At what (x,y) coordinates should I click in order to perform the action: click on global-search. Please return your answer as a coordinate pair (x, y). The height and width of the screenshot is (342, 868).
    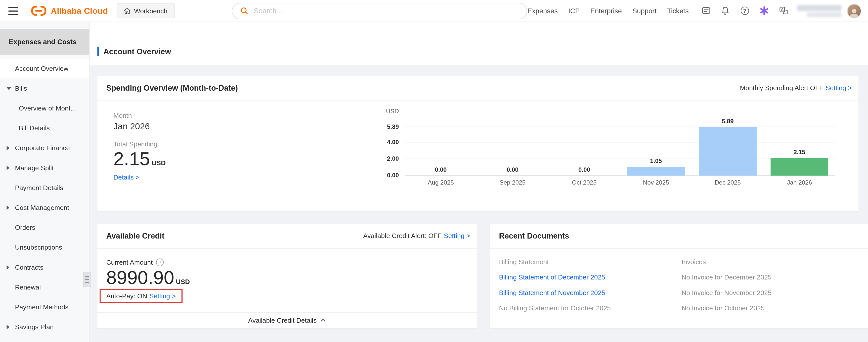
    Looking at the image, I should click on (379, 11).